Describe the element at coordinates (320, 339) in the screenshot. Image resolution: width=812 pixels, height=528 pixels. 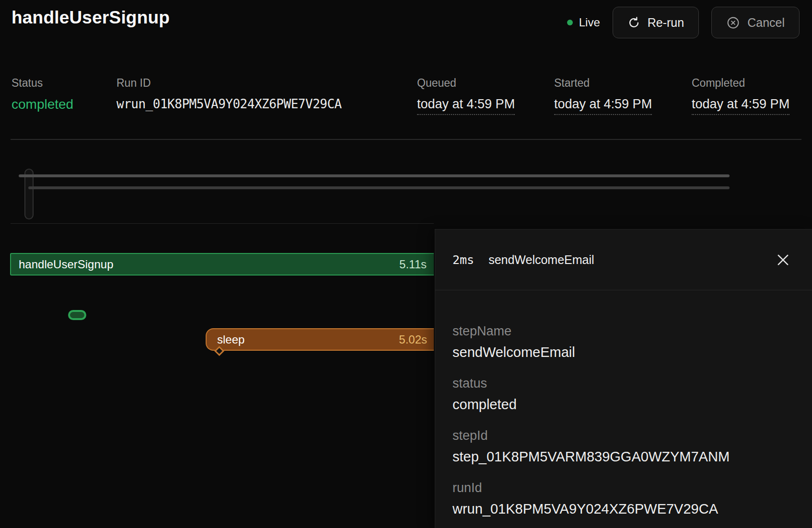
I see `trace-span-sleep: sleep 5.02s` at that location.